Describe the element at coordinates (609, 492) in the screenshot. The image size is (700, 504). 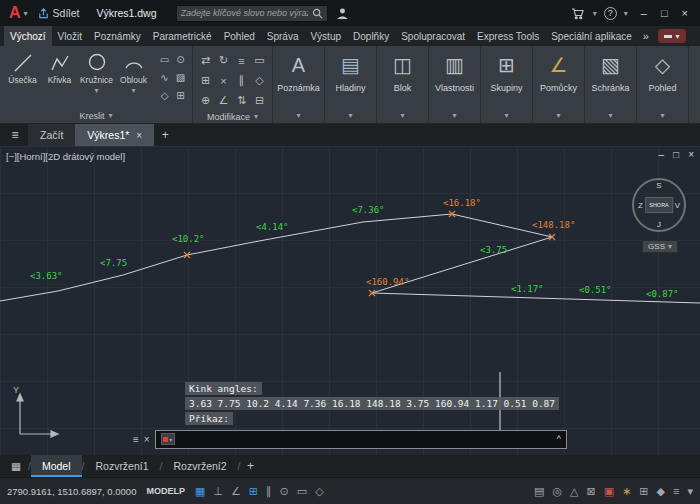
I see `statusbar-tool-icon: ▣` at that location.